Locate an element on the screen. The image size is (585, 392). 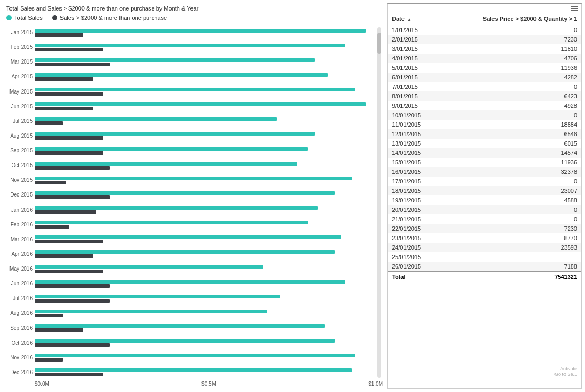
cell-date: 7/01/2015 is located at coordinates (413, 87).